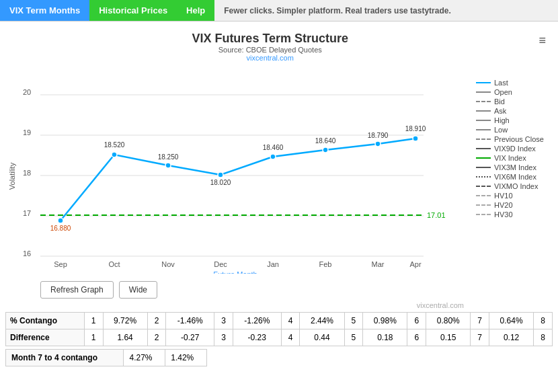 The image size is (558, 392). What do you see at coordinates (514, 120) in the screenshot?
I see `legend-high: High` at bounding box center [514, 120].